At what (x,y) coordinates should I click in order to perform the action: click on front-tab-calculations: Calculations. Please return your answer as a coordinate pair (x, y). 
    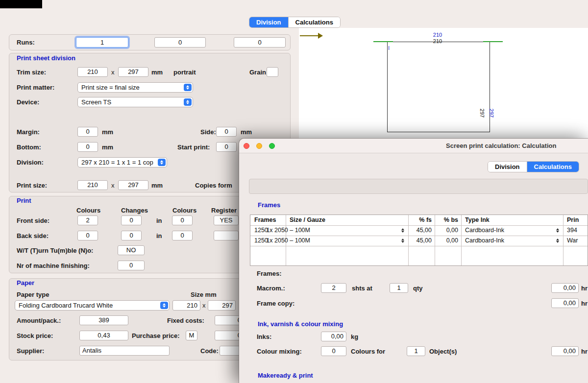
    Looking at the image, I should click on (553, 167).